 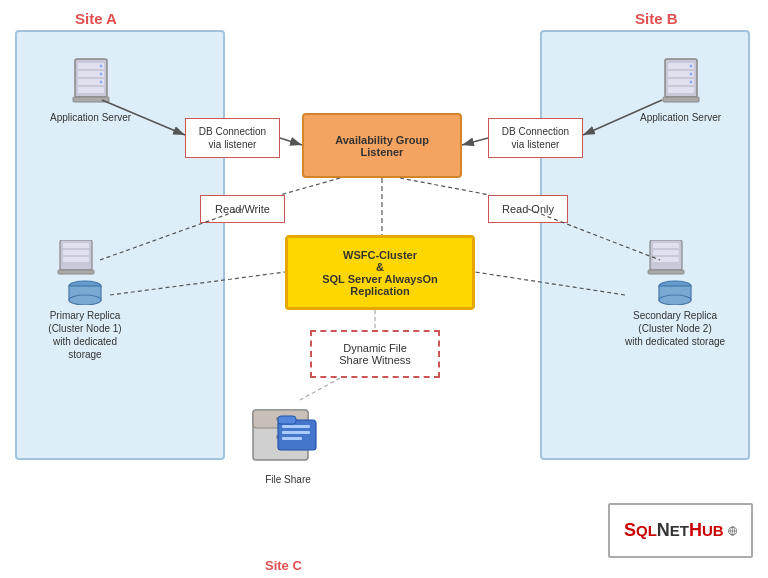 What do you see at coordinates (536, 138) in the screenshot?
I see `db-conn-right-label: DB Connection via listener` at bounding box center [536, 138].